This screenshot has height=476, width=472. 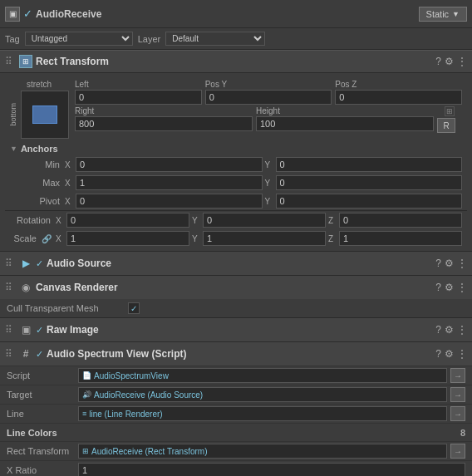 What do you see at coordinates (236, 394) in the screenshot?
I see `target-row: Target 🔊 AudioReceive (Audio Source) →` at bounding box center [236, 394].